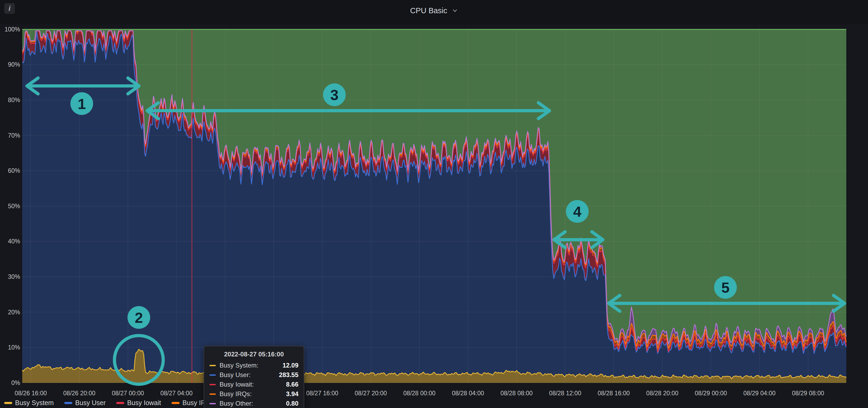 This screenshot has height=408, width=868. What do you see at coordinates (254, 394) in the screenshot?
I see `tooltip-row: Busy IRQs:3.94` at bounding box center [254, 394].